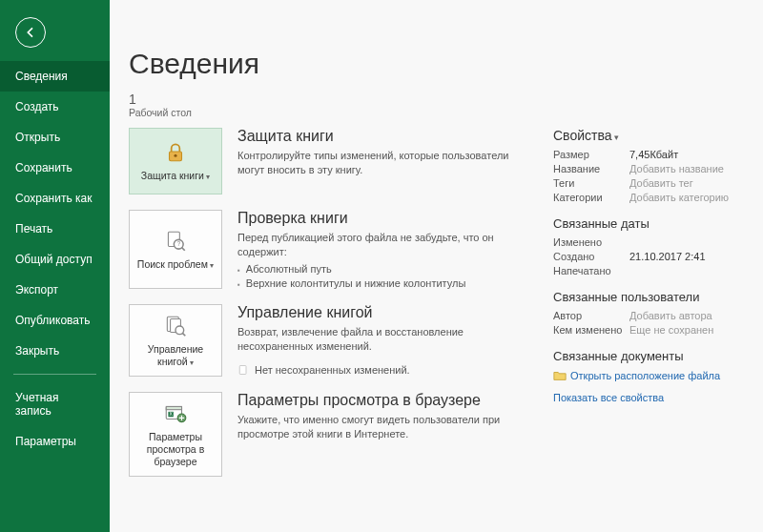  What do you see at coordinates (560, 376) in the screenshot?
I see `folder-icon` at bounding box center [560, 376].